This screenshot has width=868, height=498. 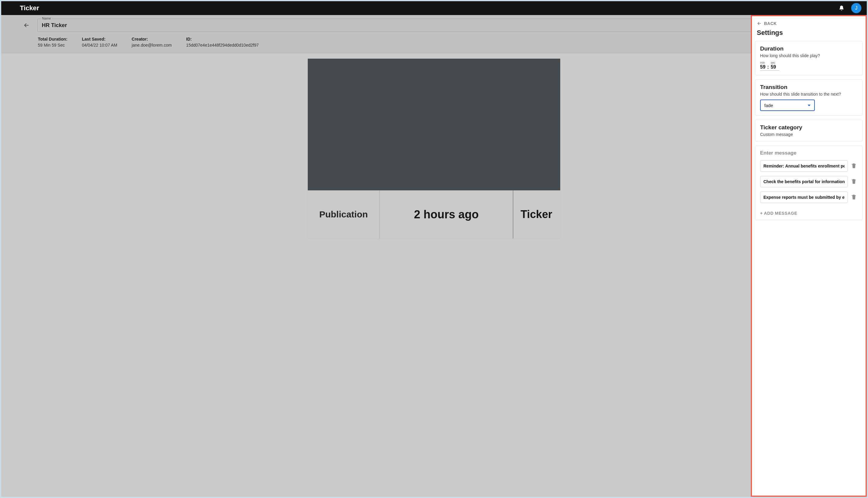 I want to click on duration-card: Duration How long should this slide play…, so click(x=809, y=58).